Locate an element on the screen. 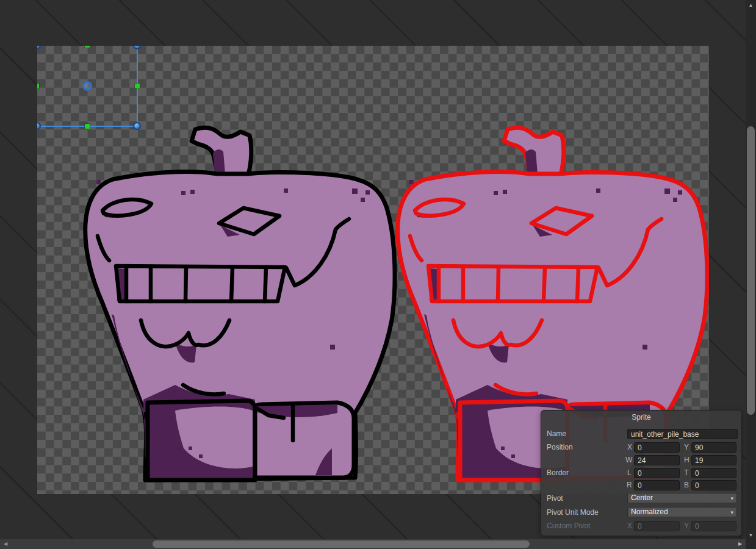  custom-pivot-label: Custom Pivot is located at coordinates (569, 526).